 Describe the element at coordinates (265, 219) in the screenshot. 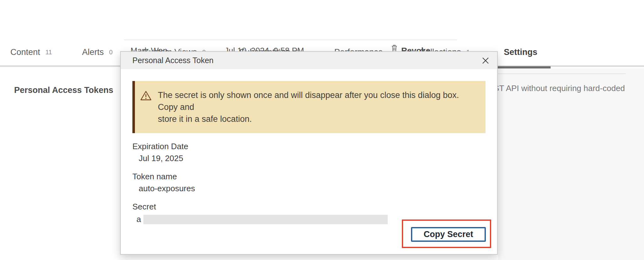

I see `secret-redacted-bar` at that location.